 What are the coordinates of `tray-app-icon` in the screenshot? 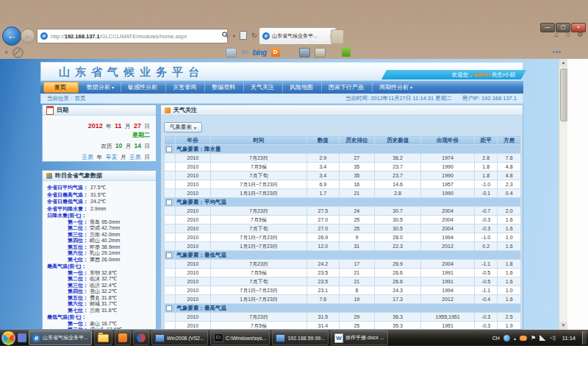 It's located at (507, 339).